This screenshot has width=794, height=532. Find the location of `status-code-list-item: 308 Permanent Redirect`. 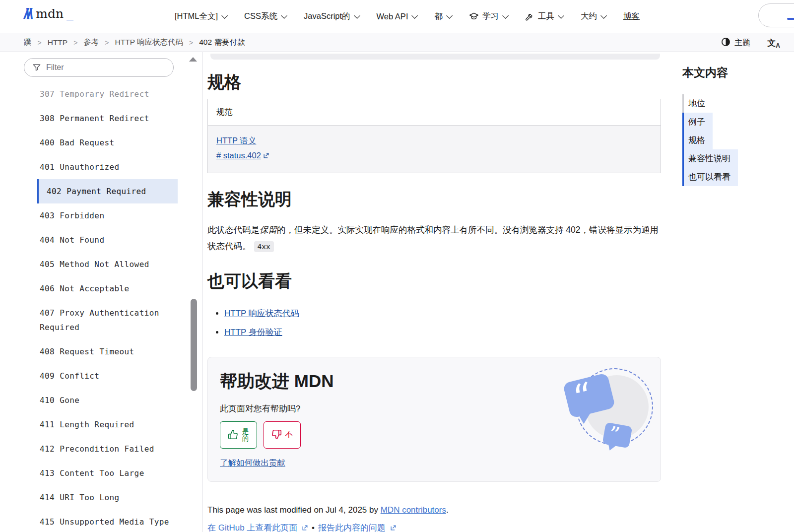

status-code-list-item: 308 Permanent Redirect is located at coordinates (97, 118).